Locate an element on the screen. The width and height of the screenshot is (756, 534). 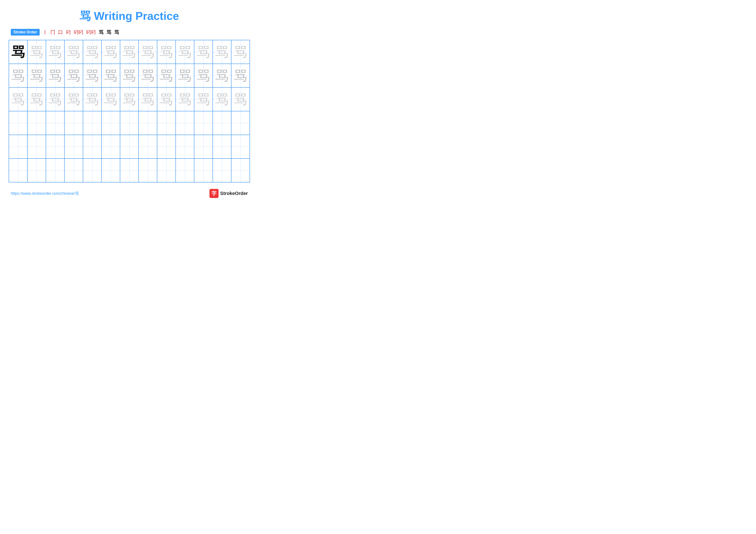
stroke-step-5: 叼叼 is located at coordinates (78, 32).